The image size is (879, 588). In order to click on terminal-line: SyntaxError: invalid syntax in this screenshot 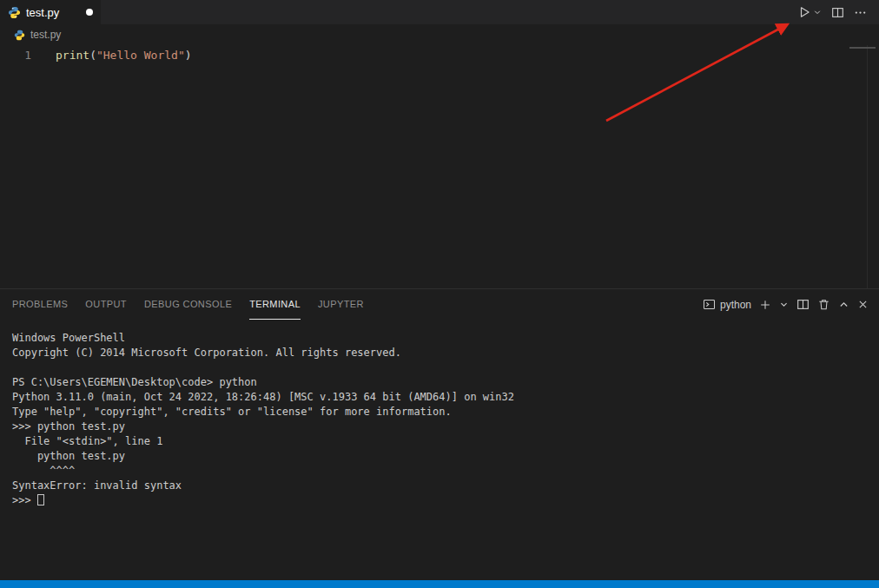, I will do `click(446, 486)`.